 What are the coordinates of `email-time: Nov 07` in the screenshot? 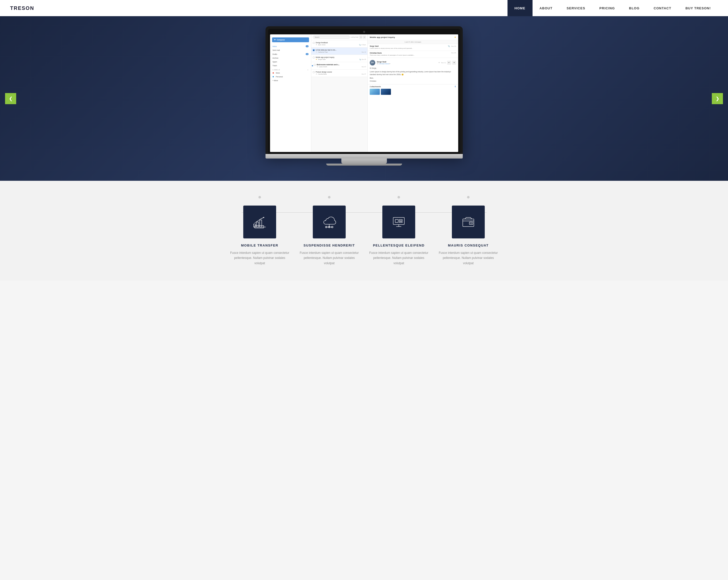 It's located at (364, 74).